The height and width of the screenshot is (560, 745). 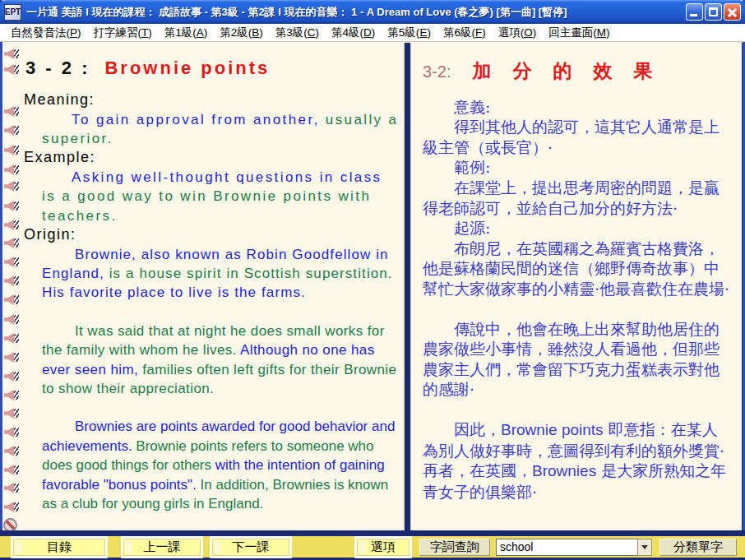 What do you see at coordinates (298, 33) in the screenshot?
I see `menu-item: 第3級(C)` at bounding box center [298, 33].